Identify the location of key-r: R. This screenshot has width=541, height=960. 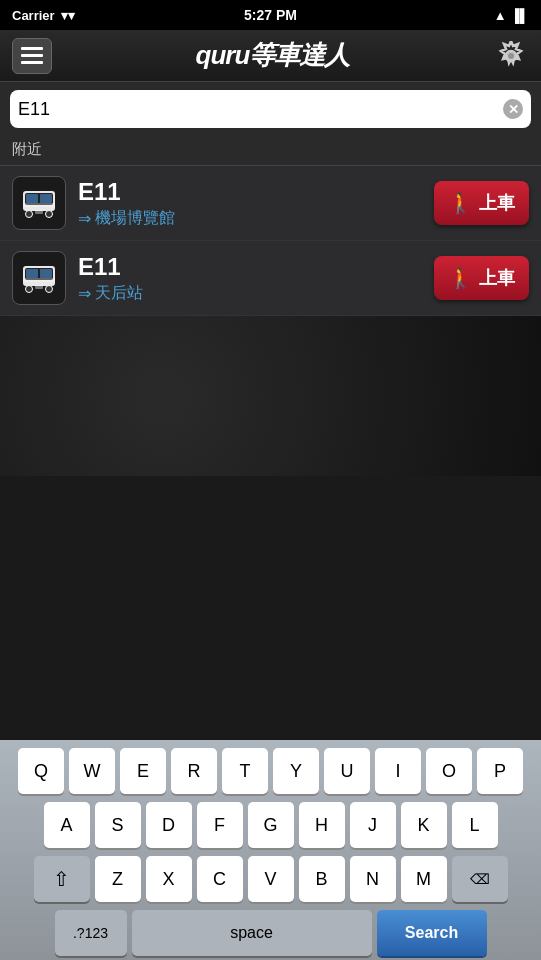
(194, 771).